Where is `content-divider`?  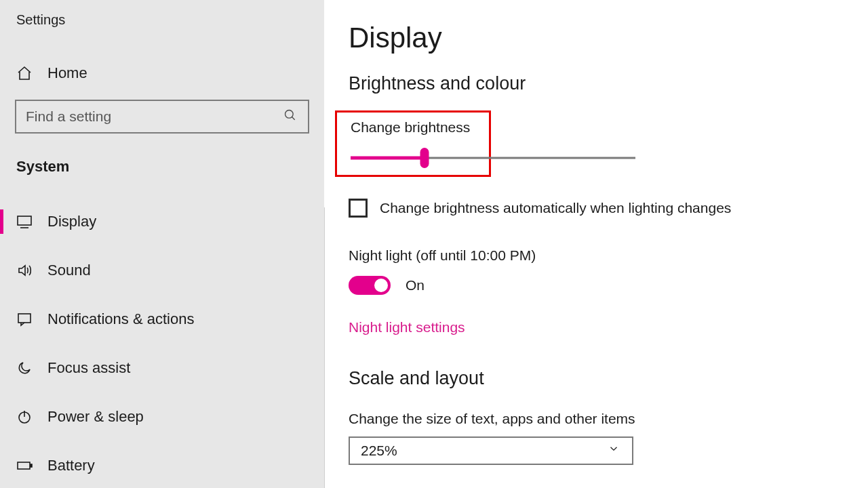
content-divider is located at coordinates (324, 348).